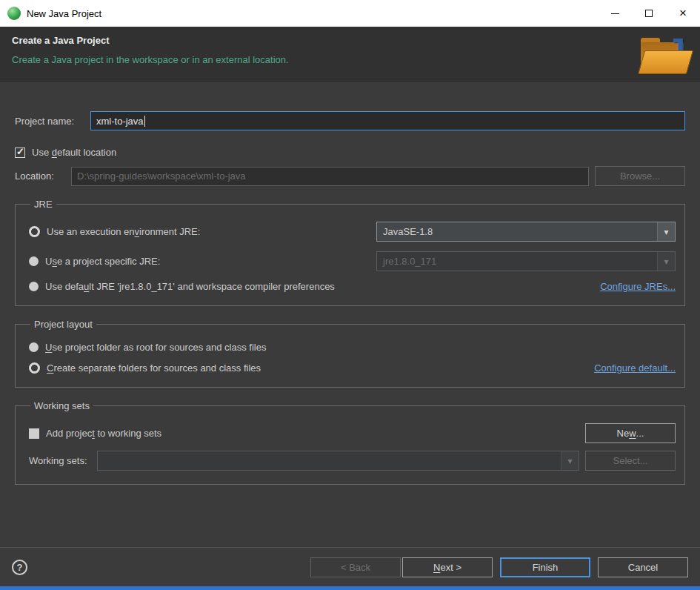  What do you see at coordinates (664, 54) in the screenshot?
I see `java-project-folder-icon: J` at bounding box center [664, 54].